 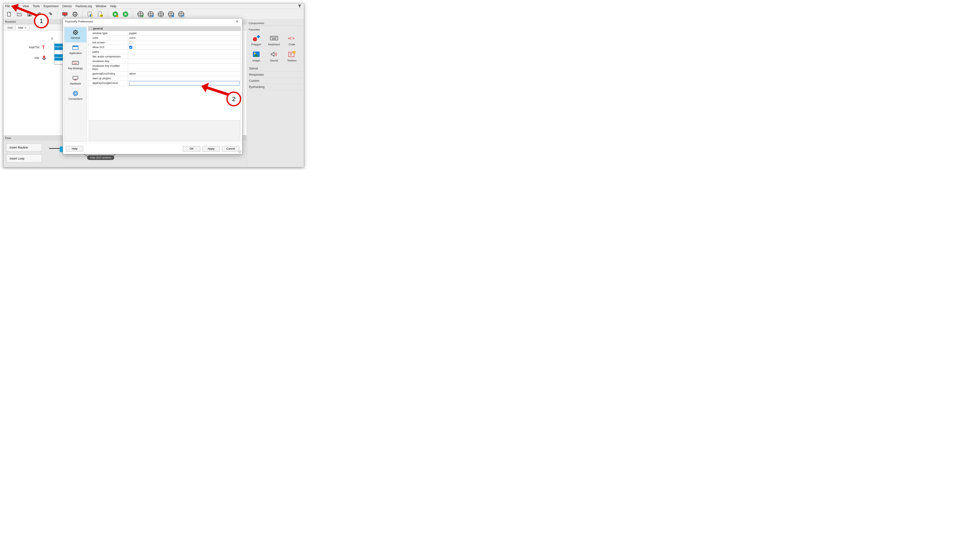 I want to click on prefs-row: full-screen, so click(x=165, y=43).